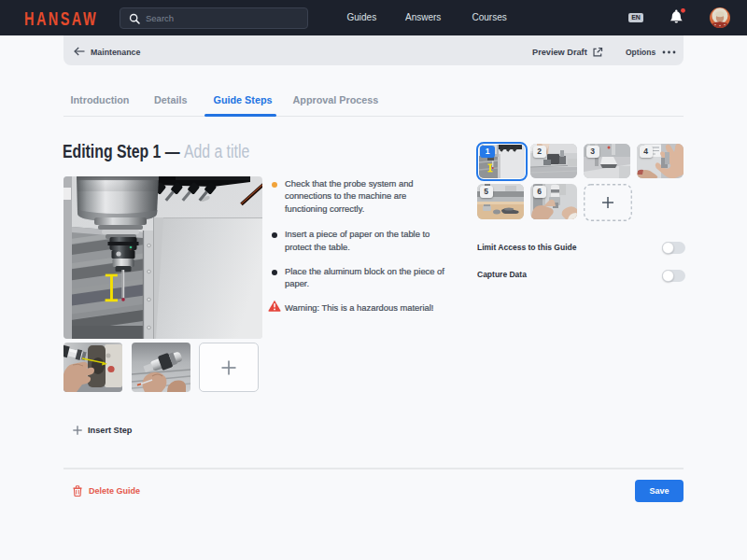 The width and height of the screenshot is (747, 560). I want to click on svg-text: HANSAW, so click(62, 19).